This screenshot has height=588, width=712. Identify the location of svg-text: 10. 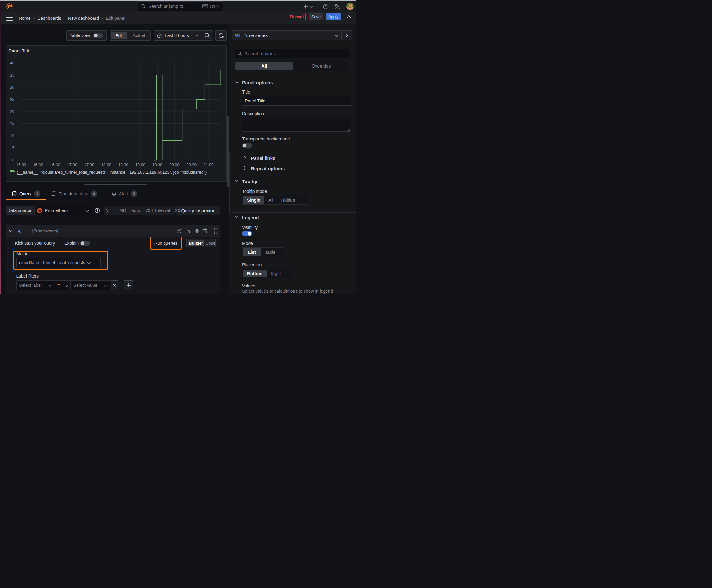
(12, 136).